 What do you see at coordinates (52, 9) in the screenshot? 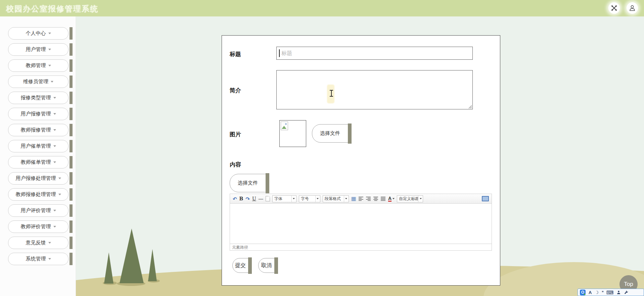
I see `app-title: 校园办公室报修管理系统` at bounding box center [52, 9].